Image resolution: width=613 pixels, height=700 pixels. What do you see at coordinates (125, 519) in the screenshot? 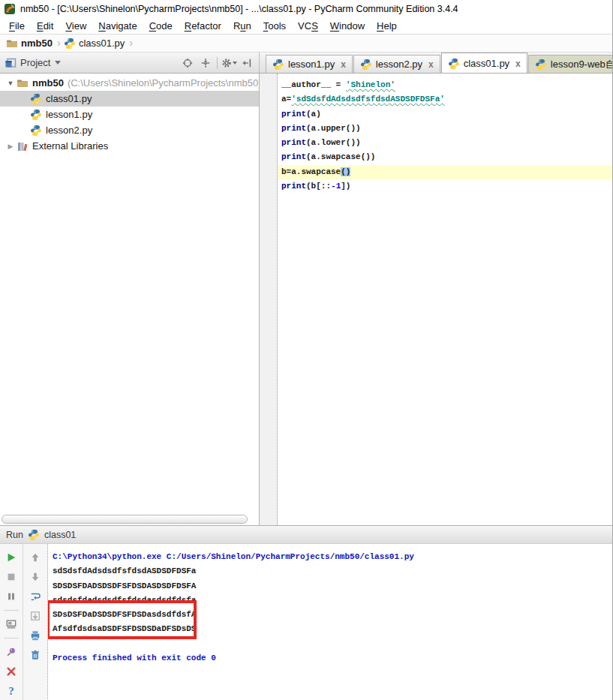
I see `project-horizontal-scrollbar` at bounding box center [125, 519].